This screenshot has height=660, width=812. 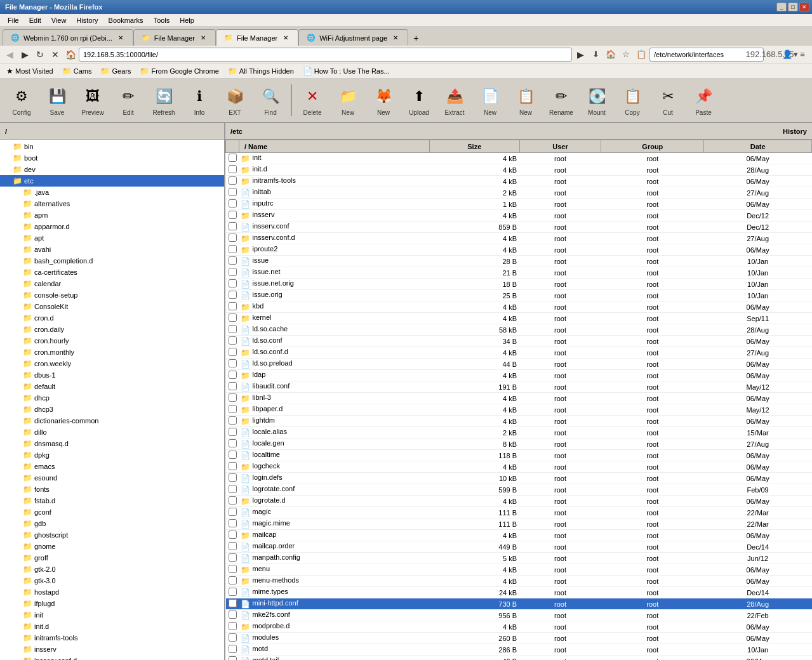 I want to click on tree-item-emacs: 📁emacs, so click(x=112, y=466).